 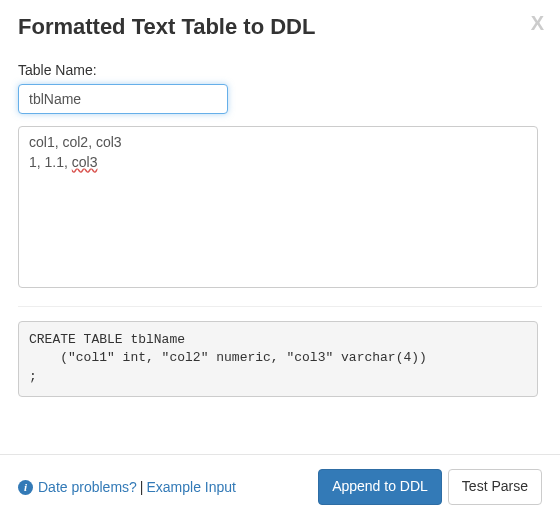 What do you see at coordinates (280, 24) in the screenshot?
I see `modal-header: Formatted Text Table to DDL X` at bounding box center [280, 24].